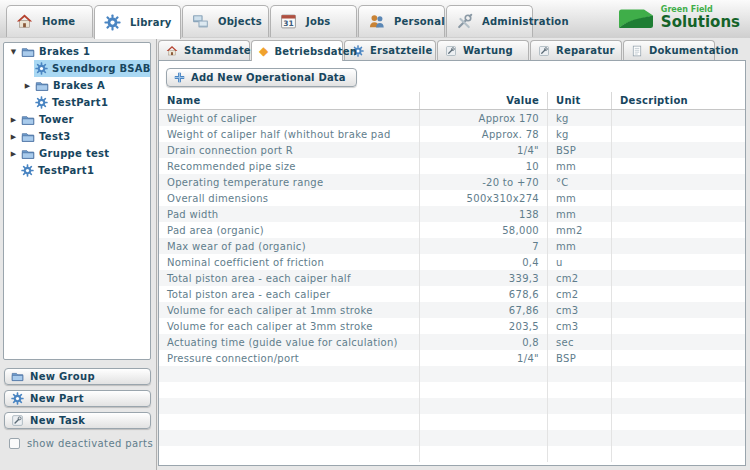 The width and height of the screenshot is (750, 470). What do you see at coordinates (92, 86) in the screenshot?
I see `tree-item-body: Brakes A` at bounding box center [92, 86].